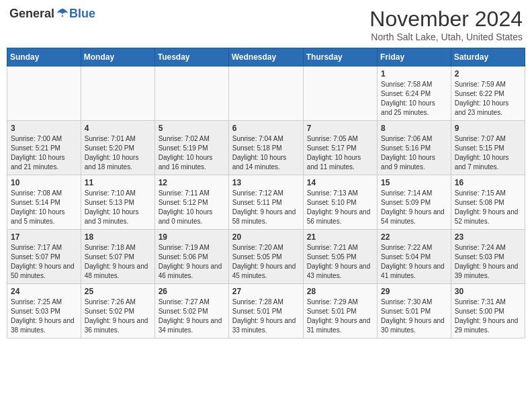 This screenshot has width=532, height=411. What do you see at coordinates (192, 262) in the screenshot?
I see `day-info: Sunrise: 7:19 AM Sunset: 5:06 PM Dayligh…` at bounding box center [192, 262].